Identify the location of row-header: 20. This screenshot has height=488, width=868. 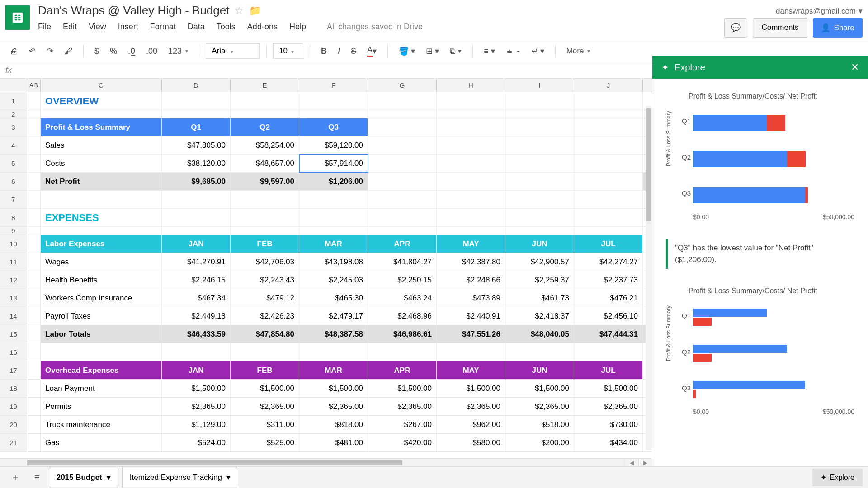
(14, 425).